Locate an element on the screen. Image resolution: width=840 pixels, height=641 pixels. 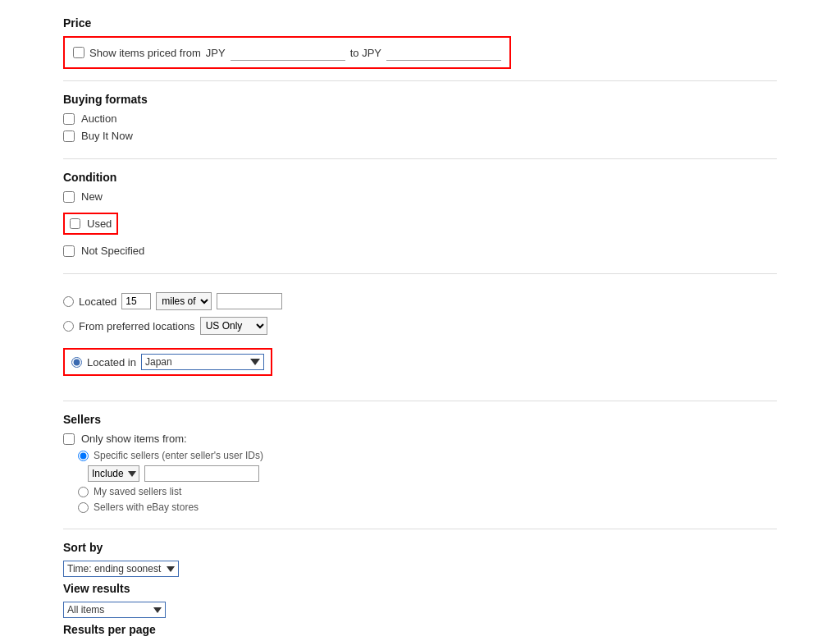
buy-it-now-label: Buy It Now is located at coordinates (107, 136).